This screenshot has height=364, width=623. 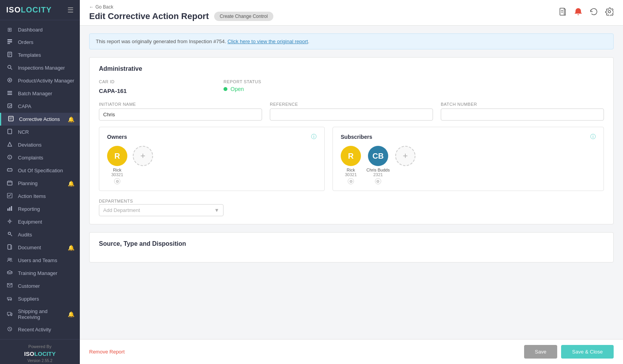 What do you see at coordinates (117, 156) in the screenshot?
I see `owner-rick-avatar: R` at bounding box center [117, 156].